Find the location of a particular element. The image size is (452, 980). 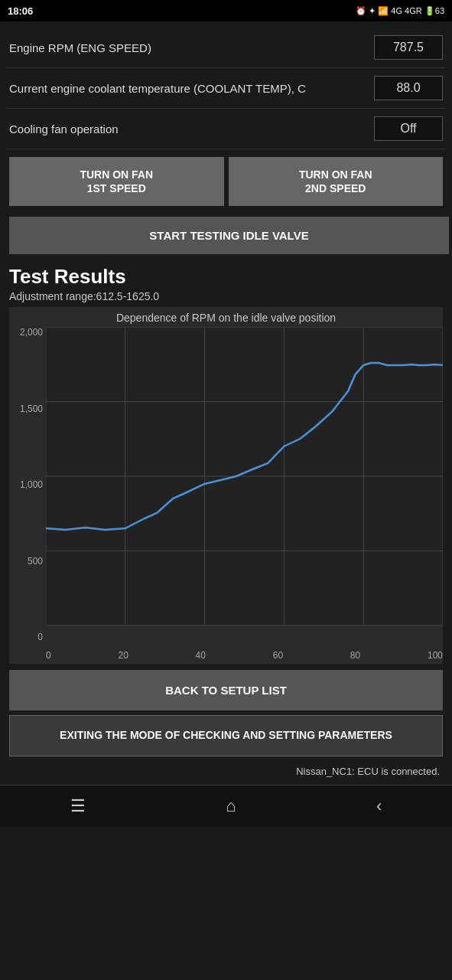

turn-on-fan-1-label: TURN ON FAN 1ST SPEED is located at coordinates (116, 181).